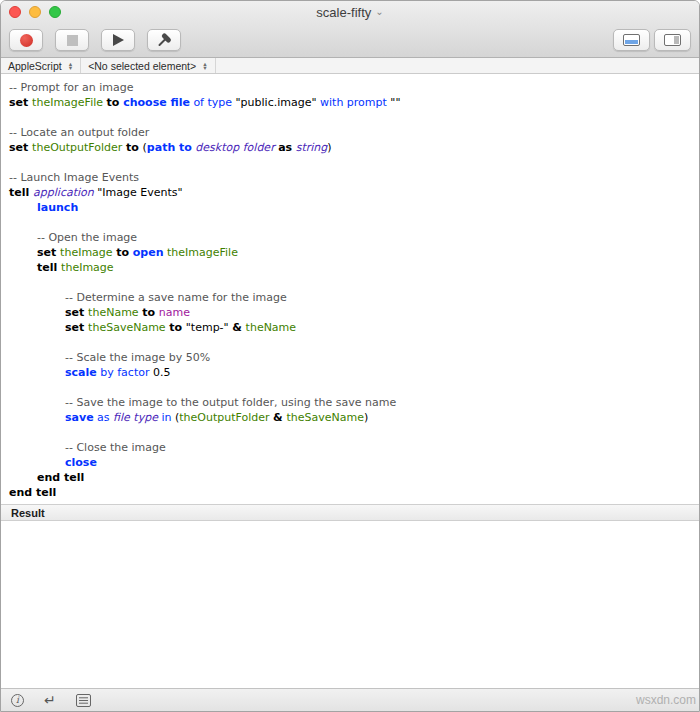 The width and height of the screenshot is (700, 712). Describe the element at coordinates (350, 268) in the screenshot. I see `code-line: tell theImage` at that location.